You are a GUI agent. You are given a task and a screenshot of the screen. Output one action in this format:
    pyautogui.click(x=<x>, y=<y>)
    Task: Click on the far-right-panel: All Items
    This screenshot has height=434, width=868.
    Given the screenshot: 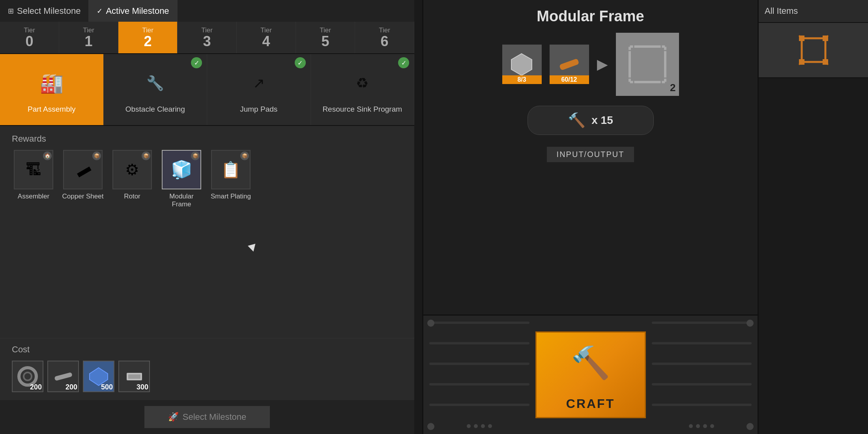 What is the action you would take?
    pyautogui.click(x=813, y=217)
    